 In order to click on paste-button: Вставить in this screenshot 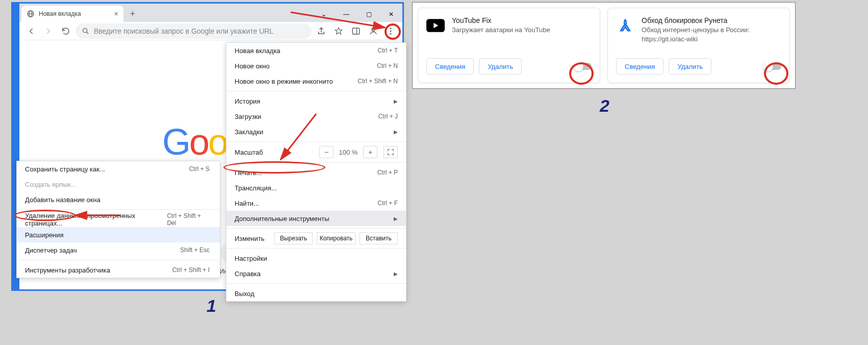, I will do `click(378, 238)`.